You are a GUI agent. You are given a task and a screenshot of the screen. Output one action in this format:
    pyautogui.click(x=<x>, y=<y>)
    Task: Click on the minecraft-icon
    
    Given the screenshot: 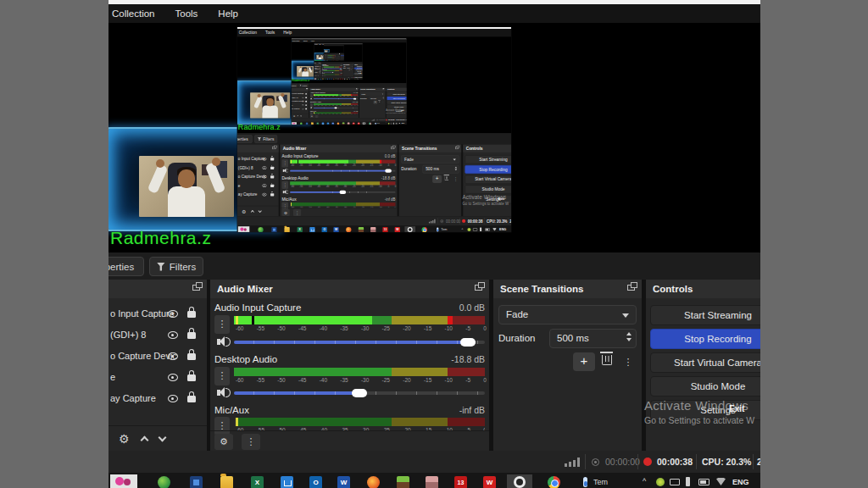 What is the action you would take?
    pyautogui.click(x=336, y=80)
    